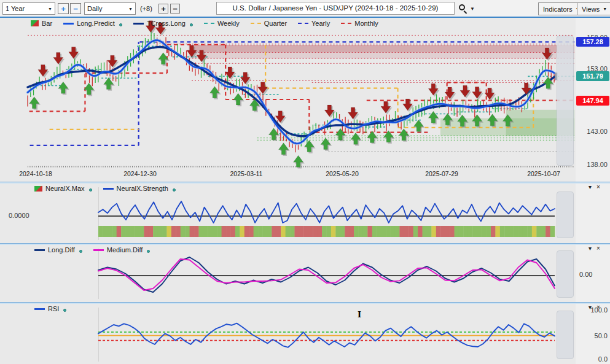  Describe the element at coordinates (61, 250) in the screenshot. I see `legend-label: Long.Diff` at that location.